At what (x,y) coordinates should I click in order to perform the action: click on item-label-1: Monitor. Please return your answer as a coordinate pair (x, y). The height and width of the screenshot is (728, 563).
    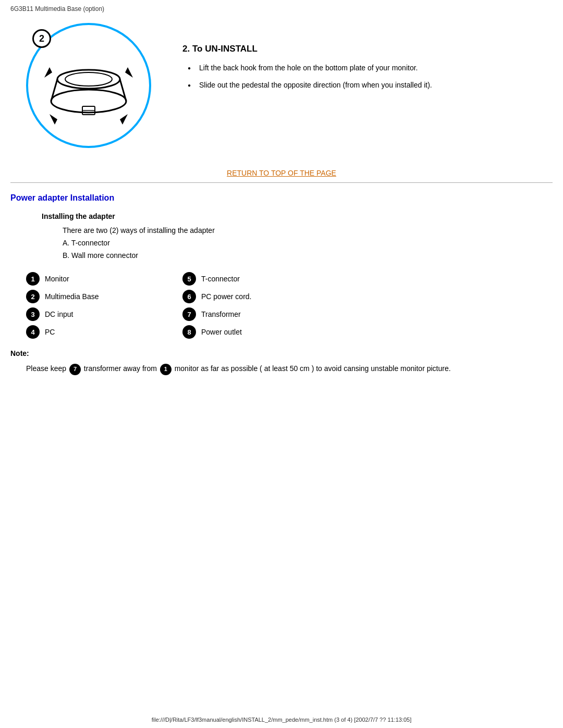
    Looking at the image, I should click on (57, 279).